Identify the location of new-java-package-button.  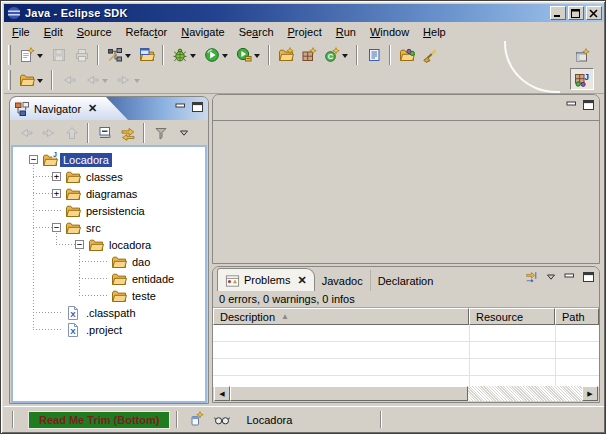
(308, 55).